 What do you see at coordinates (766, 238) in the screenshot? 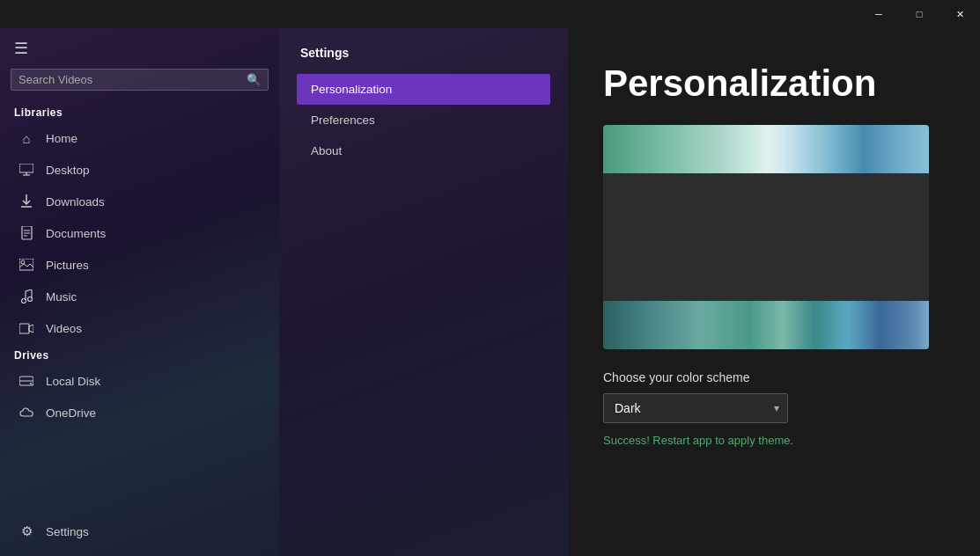
I see `theme-preview-middle` at bounding box center [766, 238].